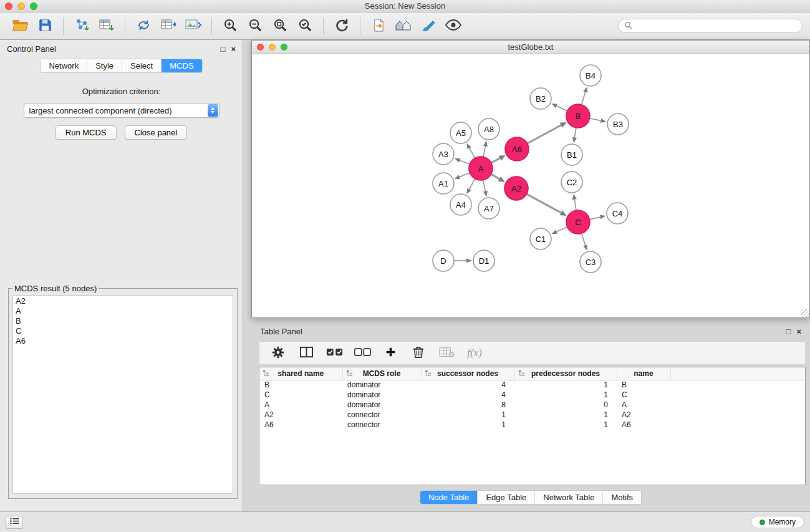 The image size is (810, 532). Describe the element at coordinates (533, 415) in the screenshot. I see `table-row: A2connector11A2` at that location.